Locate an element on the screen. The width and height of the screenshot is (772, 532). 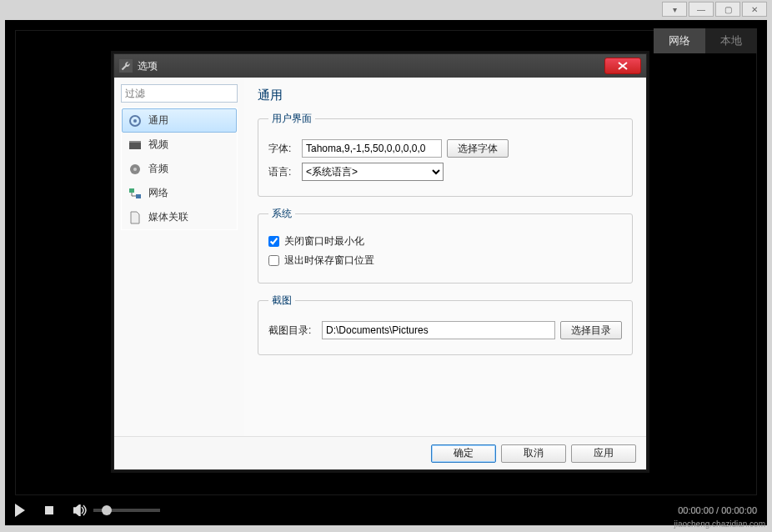
font-label: 字体: is located at coordinates (283, 148).